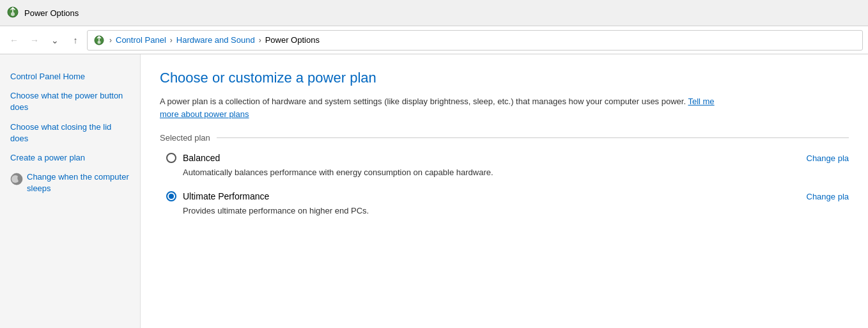 The height and width of the screenshot is (328, 868). Describe the element at coordinates (516, 173) in the screenshot. I see `plan-desc-balanced: Automatically balances performance with …` at that location.